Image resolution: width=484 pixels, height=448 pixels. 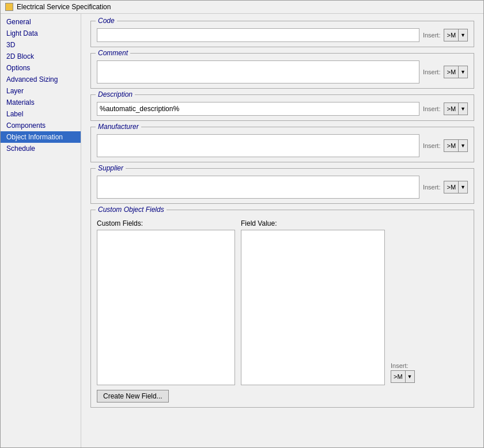 What do you see at coordinates (452, 146) in the screenshot?
I see `manufacturer-insert-main: >M` at bounding box center [452, 146].